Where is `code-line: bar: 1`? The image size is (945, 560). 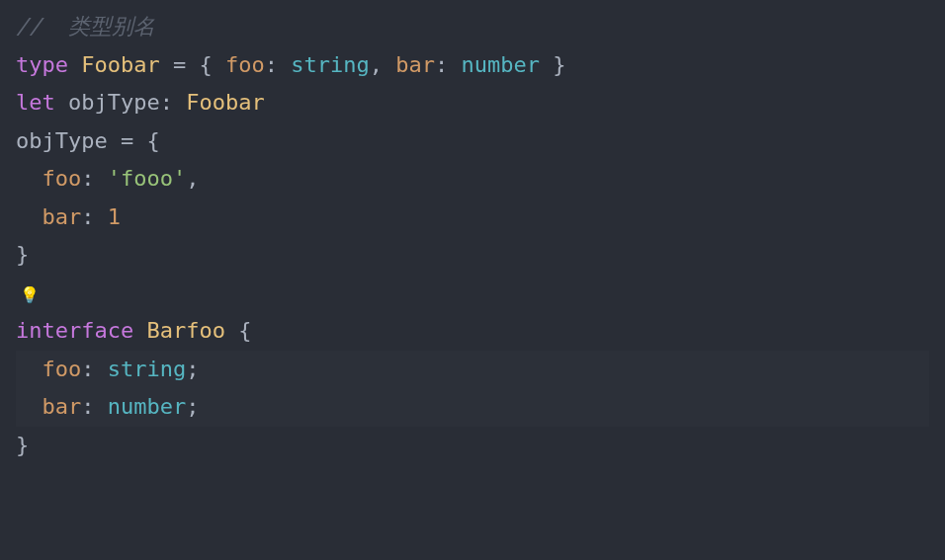
code-line: bar: 1 is located at coordinates (472, 217).